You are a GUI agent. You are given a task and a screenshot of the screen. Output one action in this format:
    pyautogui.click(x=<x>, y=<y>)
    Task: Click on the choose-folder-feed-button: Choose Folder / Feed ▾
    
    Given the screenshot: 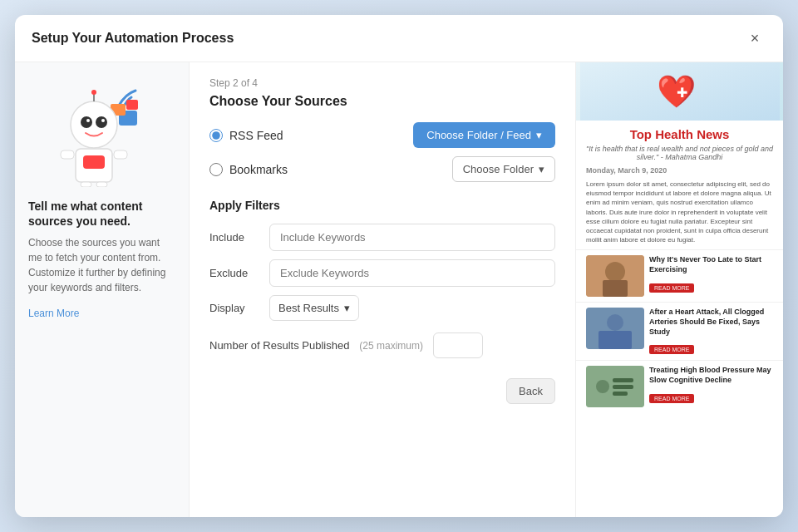 What is the action you would take?
    pyautogui.click(x=484, y=135)
    